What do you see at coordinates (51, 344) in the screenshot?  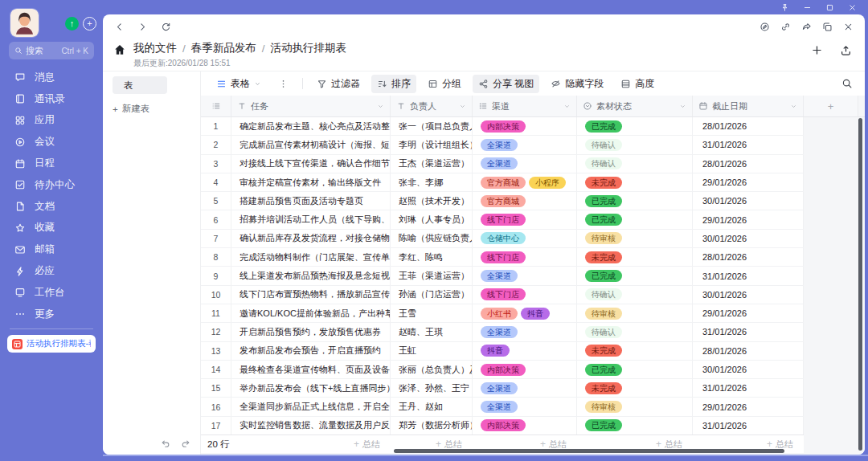 I see `sidebar-pinned-doc: 活动执行排期表-春...` at bounding box center [51, 344].